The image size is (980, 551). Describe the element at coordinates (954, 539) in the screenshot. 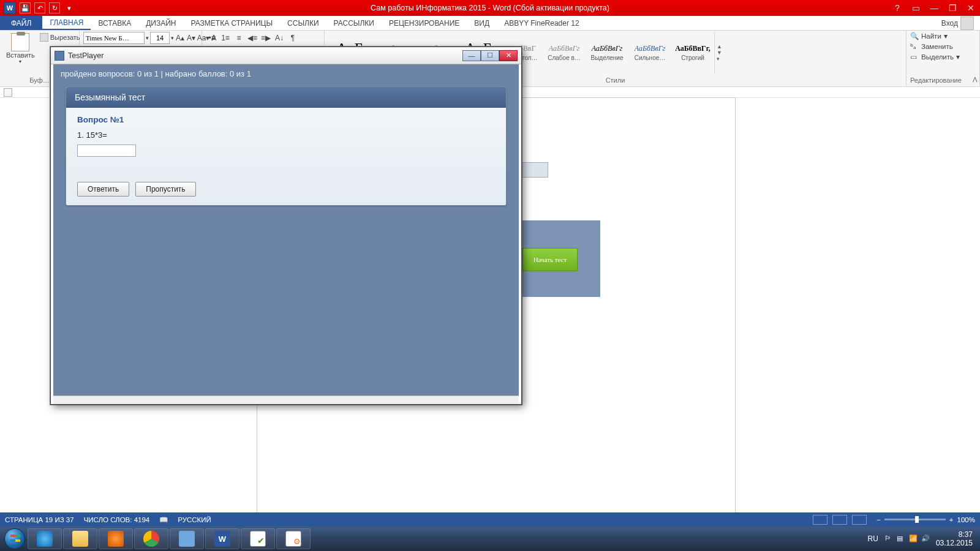

I see `tray-clock: 8:37 03.12.2015` at that location.